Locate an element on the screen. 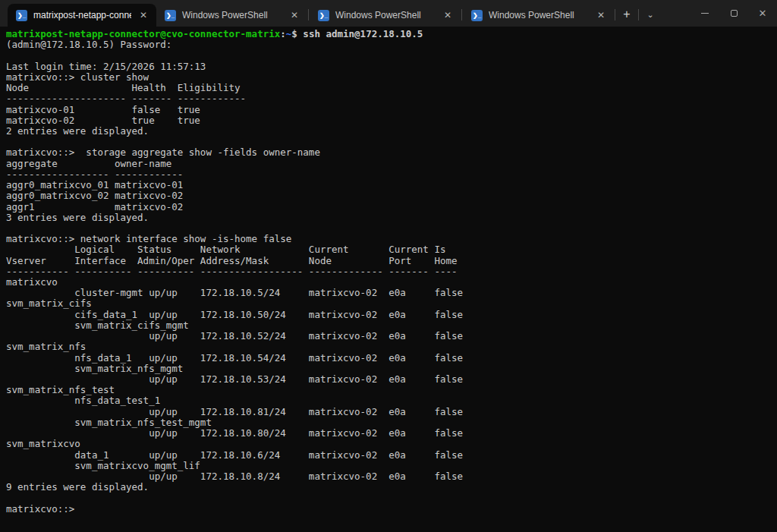 The height and width of the screenshot is (532, 777). terminal-line: ------------------ ------------ is located at coordinates (392, 175).